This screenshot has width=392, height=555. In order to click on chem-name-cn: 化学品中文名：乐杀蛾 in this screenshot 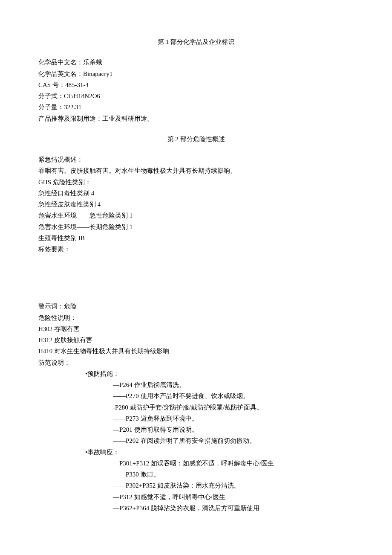, I will do `click(196, 62)`.